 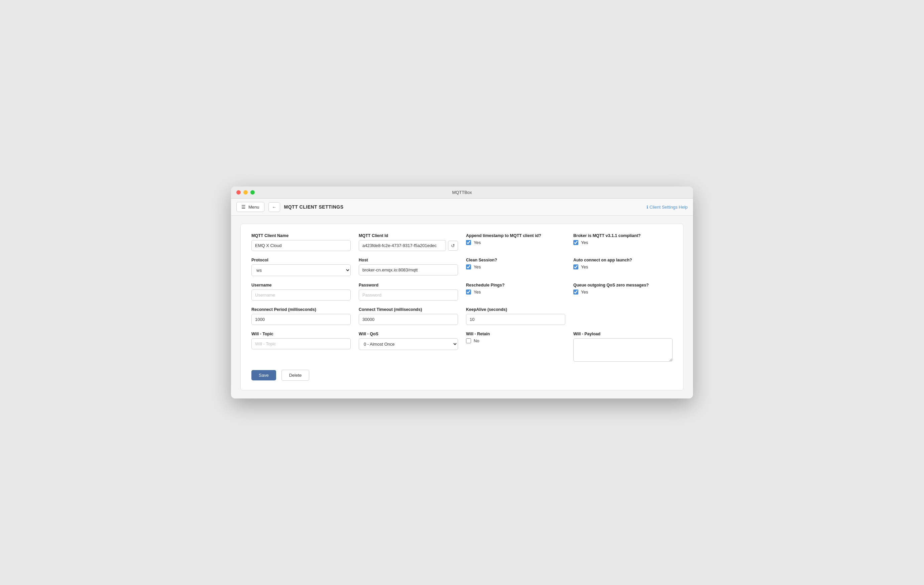 What do you see at coordinates (477, 292) in the screenshot?
I see `reschedule-pings-checkbox-label: Yes` at bounding box center [477, 292].